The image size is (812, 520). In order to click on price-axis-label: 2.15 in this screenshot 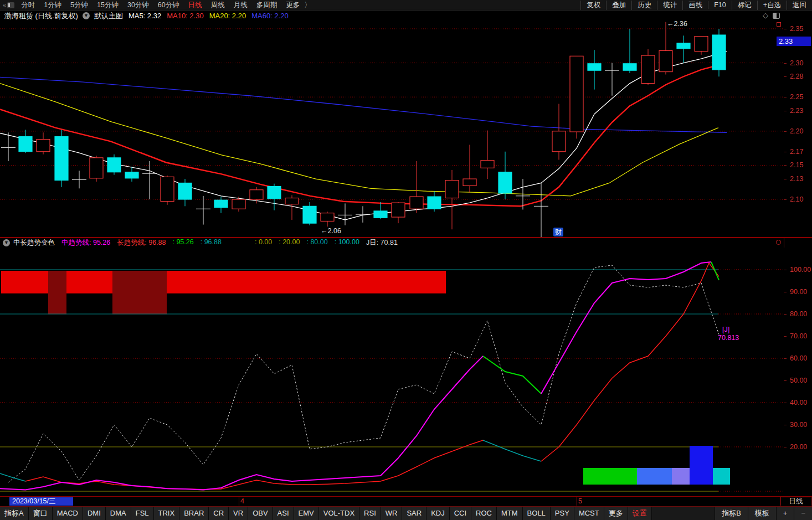, I will do `click(798, 165)`.